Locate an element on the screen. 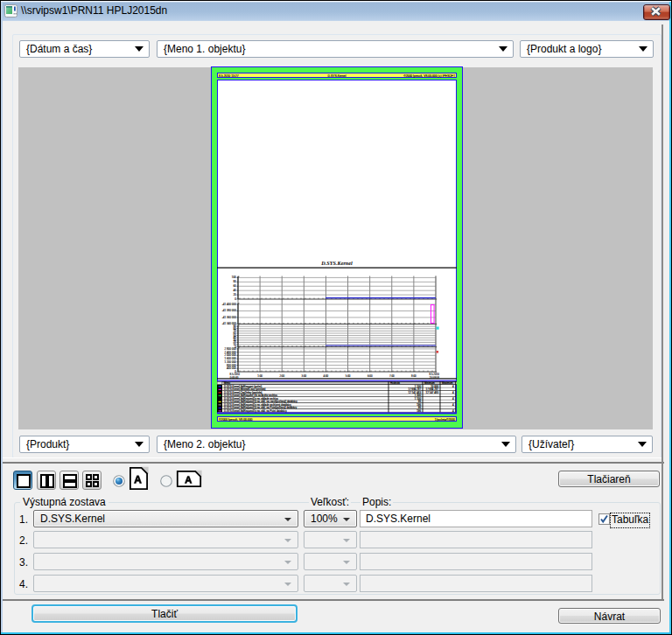 This screenshot has width=672, height=635. svg-text: 100 is located at coordinates (234, 277).